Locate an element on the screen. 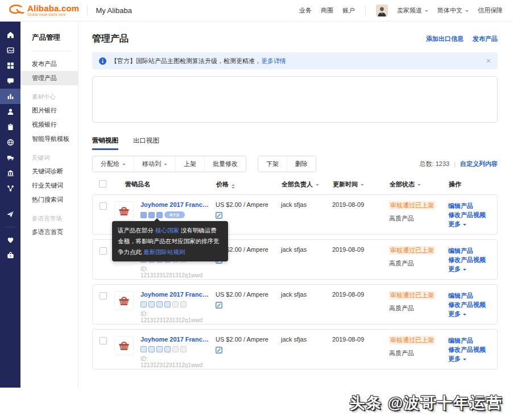 The image size is (513, 420). language-dropdown: 简体中文 is located at coordinates (453, 10).